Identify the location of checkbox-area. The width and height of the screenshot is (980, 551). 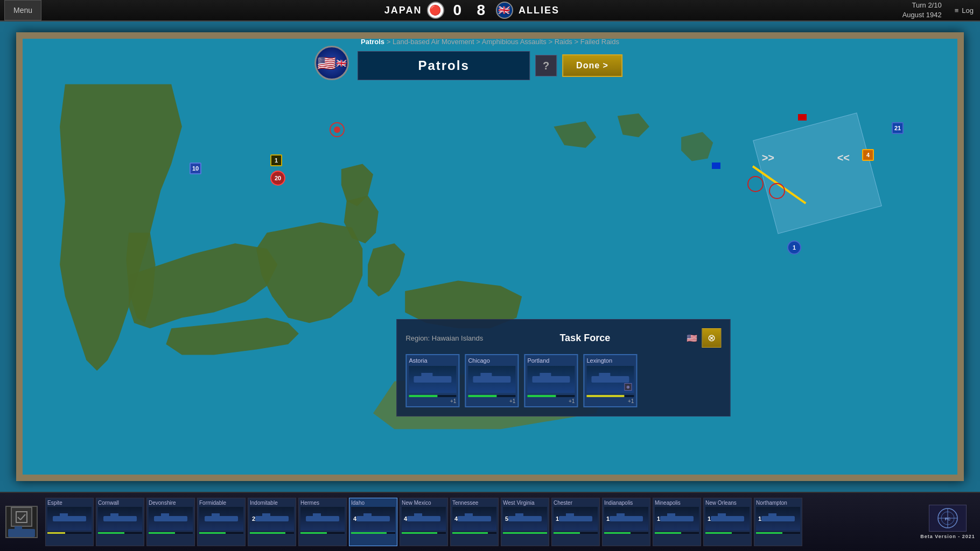
(22, 522).